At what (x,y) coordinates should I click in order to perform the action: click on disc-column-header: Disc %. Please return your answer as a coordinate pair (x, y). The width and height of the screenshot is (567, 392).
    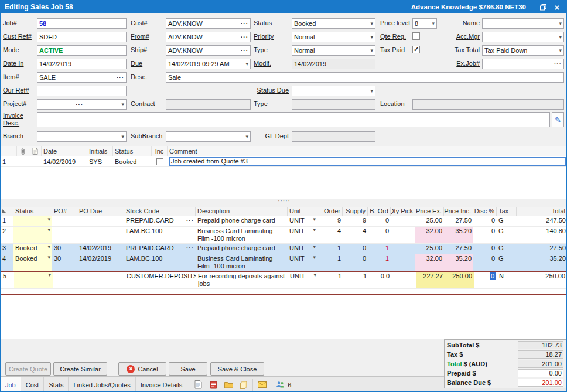
    Looking at the image, I should click on (485, 211).